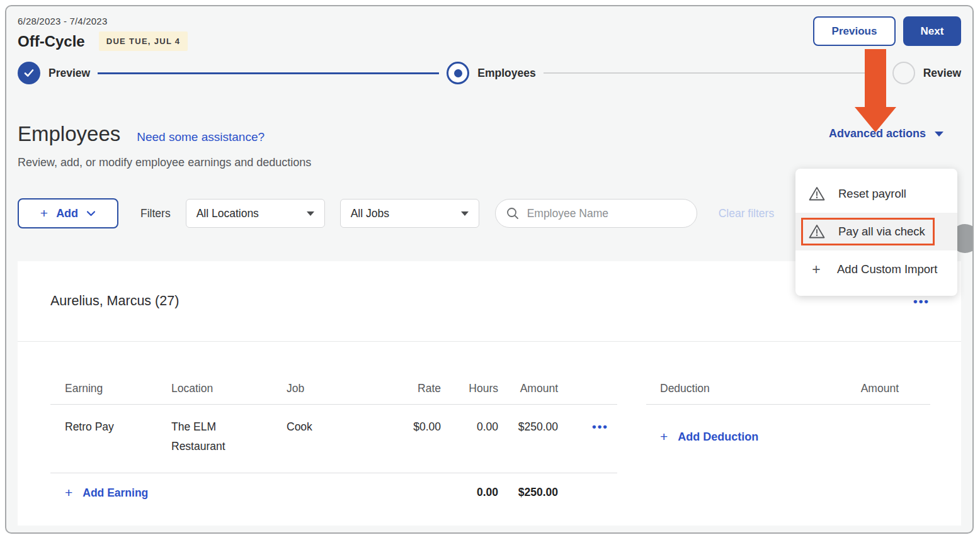  What do you see at coordinates (877, 269) in the screenshot?
I see `menu-item-add-custom-import: + Add Custom Import` at bounding box center [877, 269].